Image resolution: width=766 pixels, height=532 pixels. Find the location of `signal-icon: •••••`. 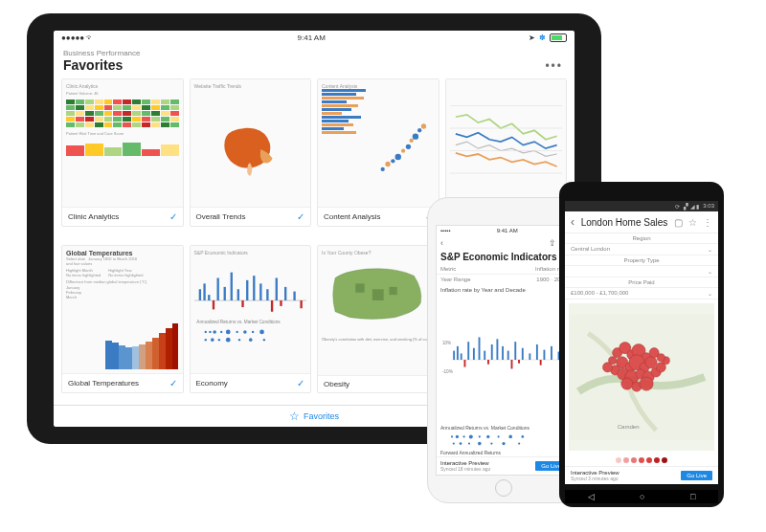

signal-icon: ••••• is located at coordinates (446, 232).